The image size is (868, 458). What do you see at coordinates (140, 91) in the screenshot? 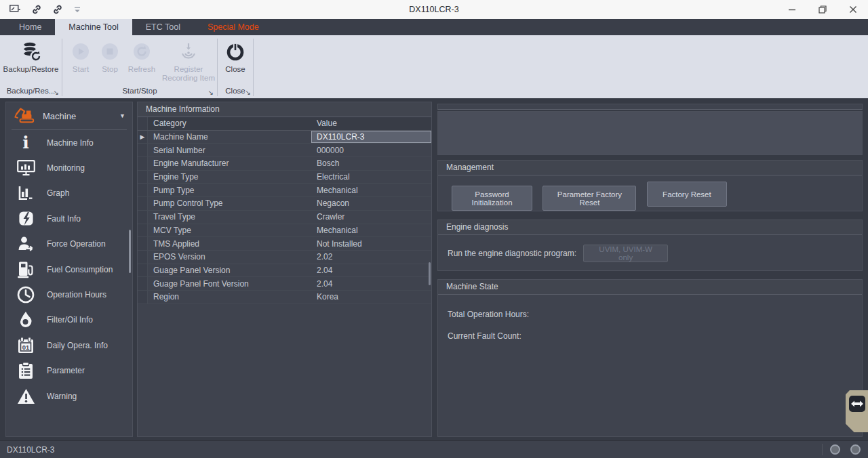
I see `group-label-start-stop: Start/Stop` at bounding box center [140, 91].